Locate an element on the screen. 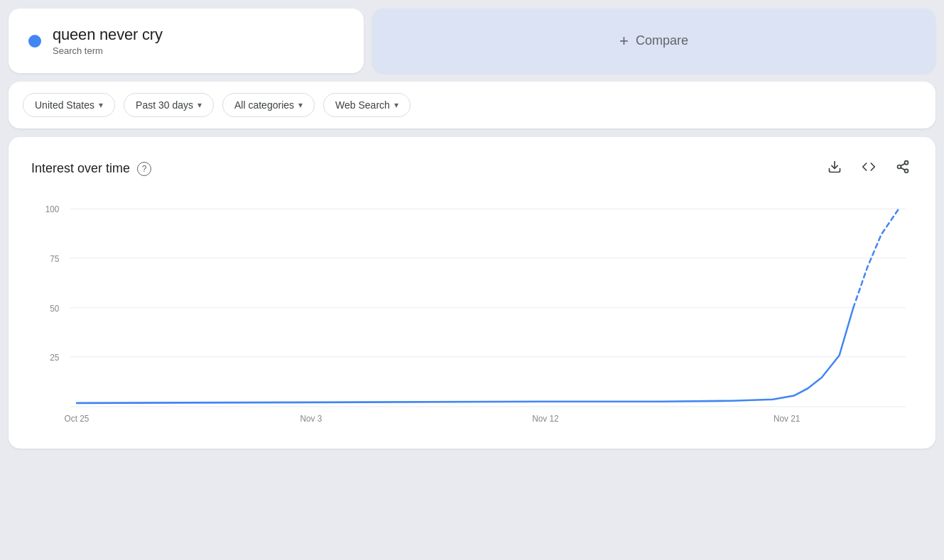 The width and height of the screenshot is (944, 560). embed-button is located at coordinates (869, 169).